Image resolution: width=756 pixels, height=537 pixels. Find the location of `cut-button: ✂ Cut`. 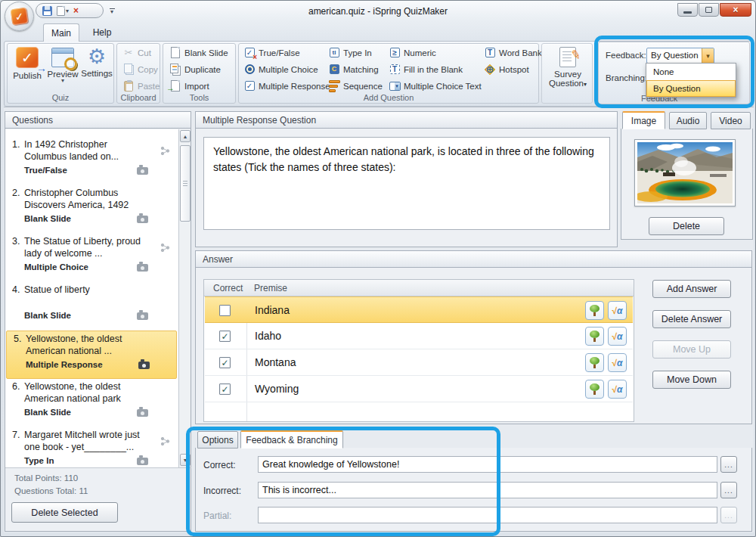

cut-button: ✂ Cut is located at coordinates (137, 53).